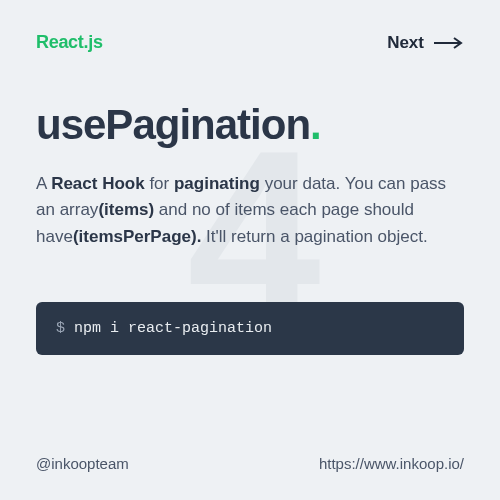 Image resolution: width=500 pixels, height=500 pixels. What do you see at coordinates (98, 184) in the screenshot?
I see `desc-bold: React Hook` at bounding box center [98, 184].